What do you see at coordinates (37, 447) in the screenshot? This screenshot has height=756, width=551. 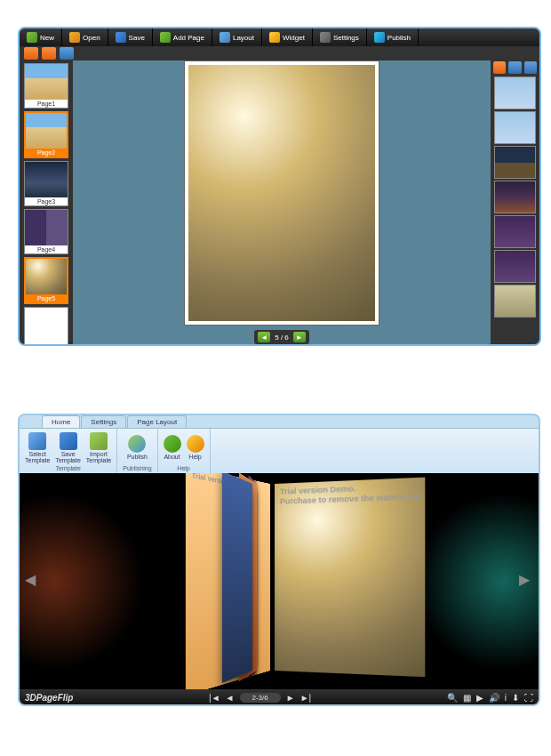 I see `select-button: Select Template` at bounding box center [37, 447].